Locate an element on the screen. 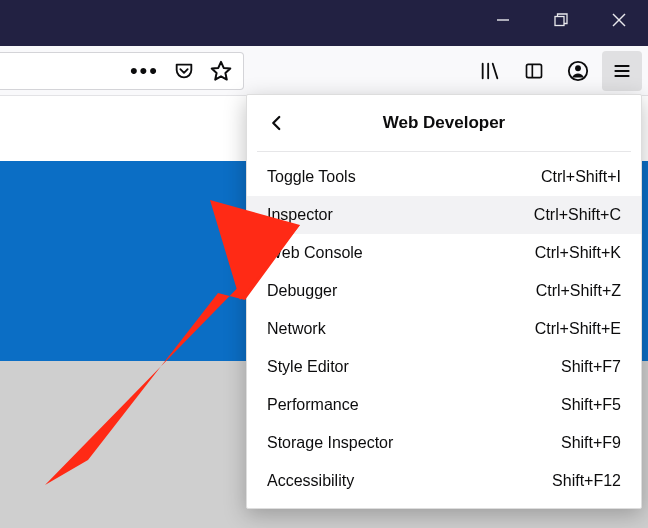  submenu-item-performance: PerformanceShift+F5 is located at coordinates (444, 405).